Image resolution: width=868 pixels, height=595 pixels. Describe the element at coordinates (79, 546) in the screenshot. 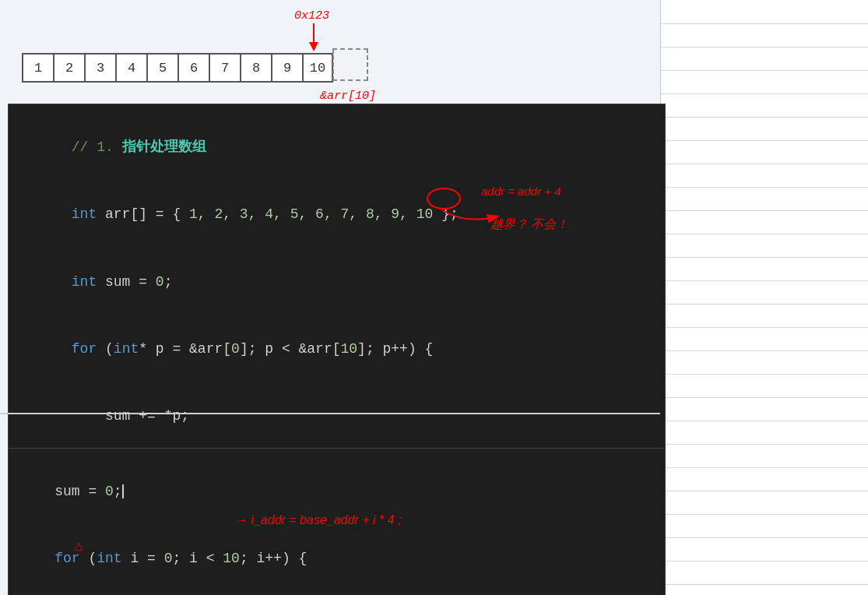

I see `delta-mark: △` at that location.